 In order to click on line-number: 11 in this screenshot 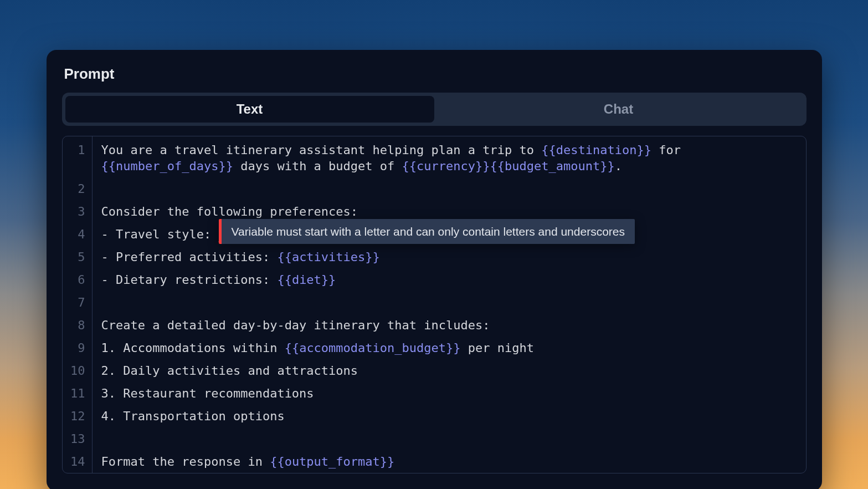, I will do `click(78, 394)`.